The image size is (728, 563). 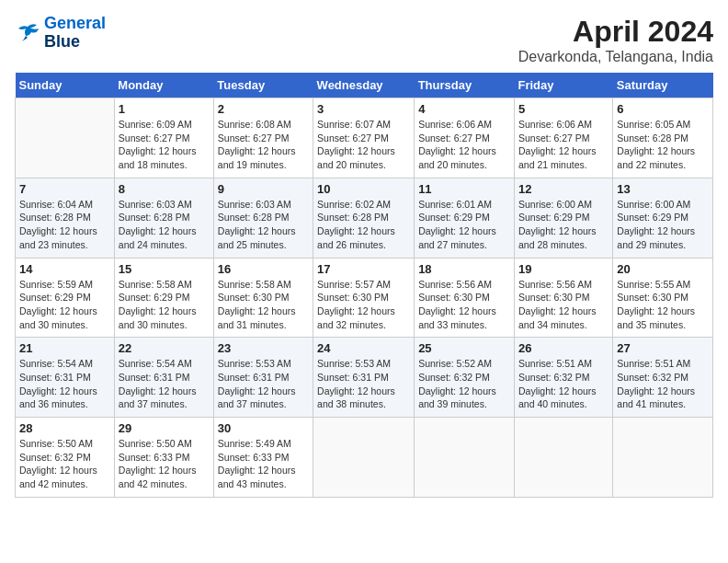 What do you see at coordinates (64, 305) in the screenshot?
I see `day-info: Sunrise: 5:59 AMSunset: 6:29 PMDaylight:…` at bounding box center [64, 305].